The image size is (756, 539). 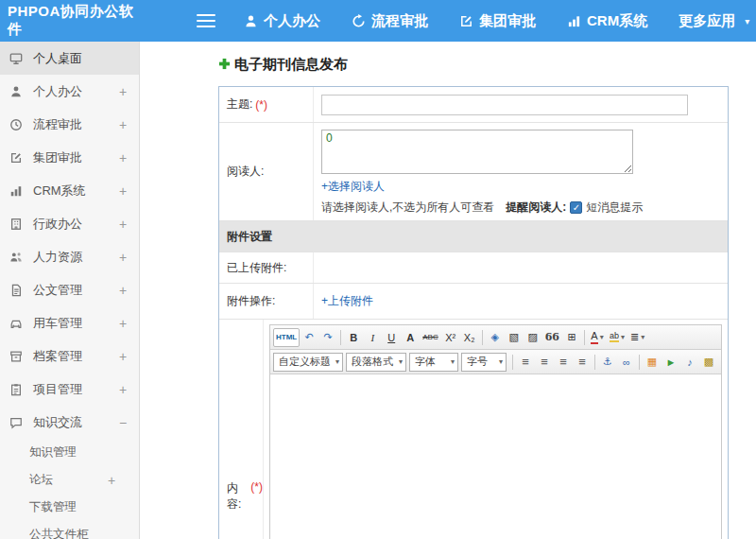 What do you see at coordinates (495, 338) in the screenshot?
I see `eraser-button: ◈` at bounding box center [495, 338].